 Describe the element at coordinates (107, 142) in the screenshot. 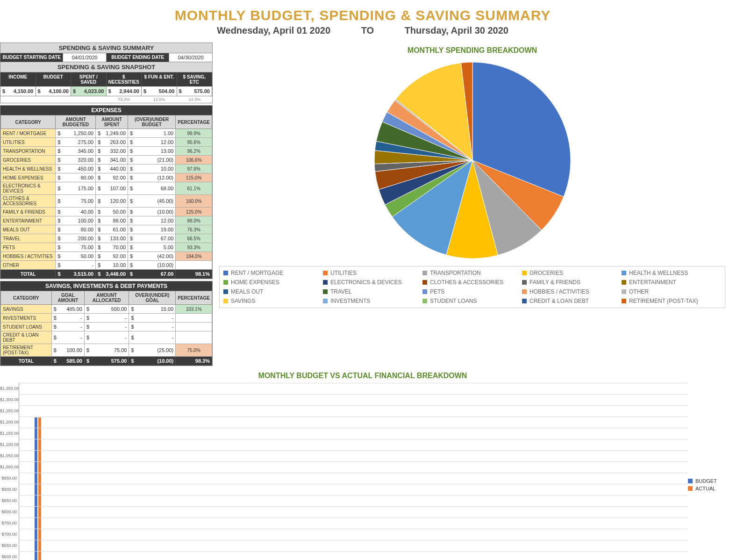

I see `table-row: UTILITIES $275.00 $263.00 $12.00 95.6%` at that location.